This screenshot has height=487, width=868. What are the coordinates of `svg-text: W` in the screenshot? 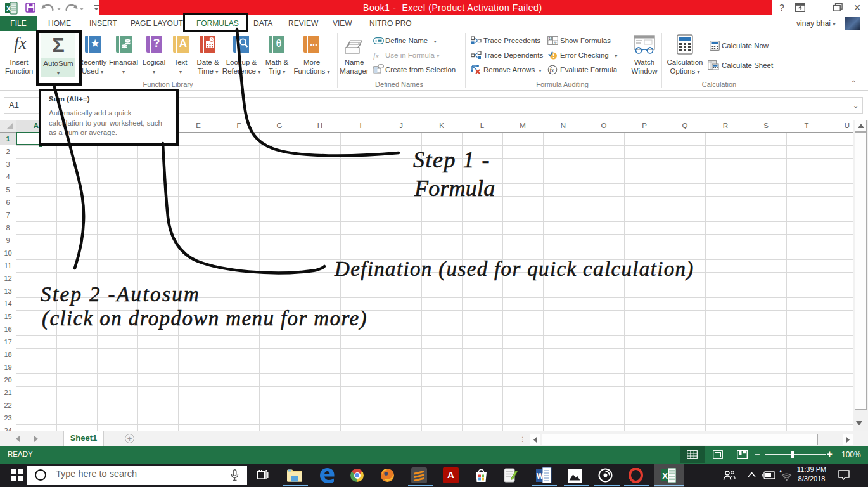 It's located at (540, 476).